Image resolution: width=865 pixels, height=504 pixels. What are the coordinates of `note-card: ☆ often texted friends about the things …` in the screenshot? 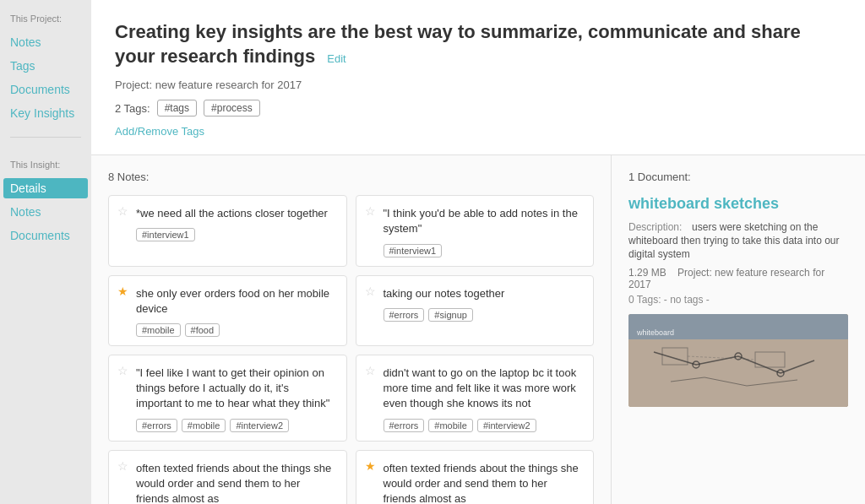 It's located at (228, 478).